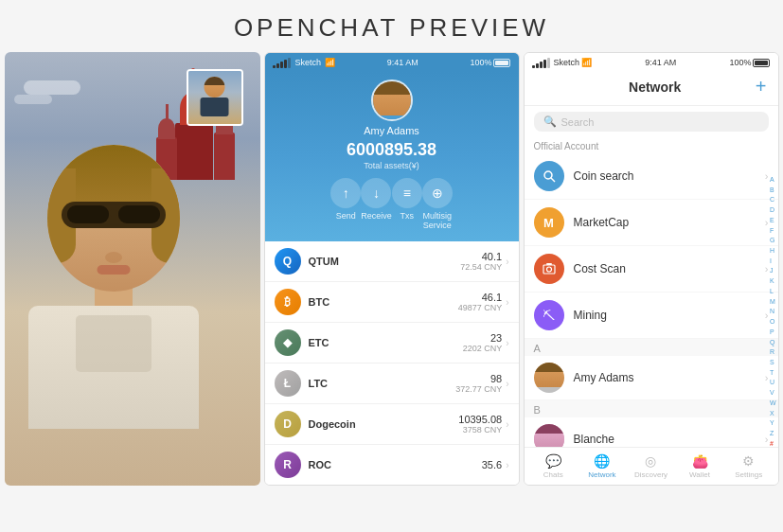 This screenshot has height=532, width=783. Describe the element at coordinates (386, 343) in the screenshot. I see `etc-name: ETC` at that location.